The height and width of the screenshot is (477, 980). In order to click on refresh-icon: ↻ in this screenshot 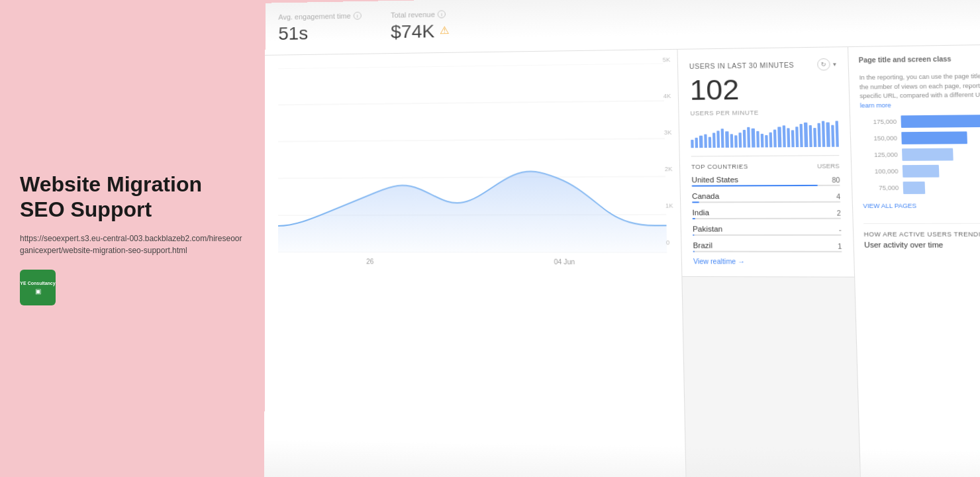, I will do `click(824, 65)`.